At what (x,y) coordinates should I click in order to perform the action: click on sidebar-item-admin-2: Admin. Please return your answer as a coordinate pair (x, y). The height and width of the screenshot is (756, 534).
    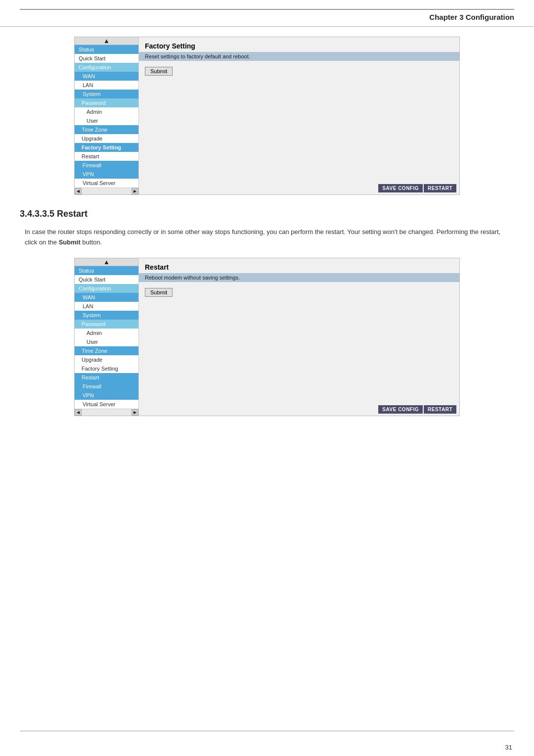
    Looking at the image, I should click on (107, 333).